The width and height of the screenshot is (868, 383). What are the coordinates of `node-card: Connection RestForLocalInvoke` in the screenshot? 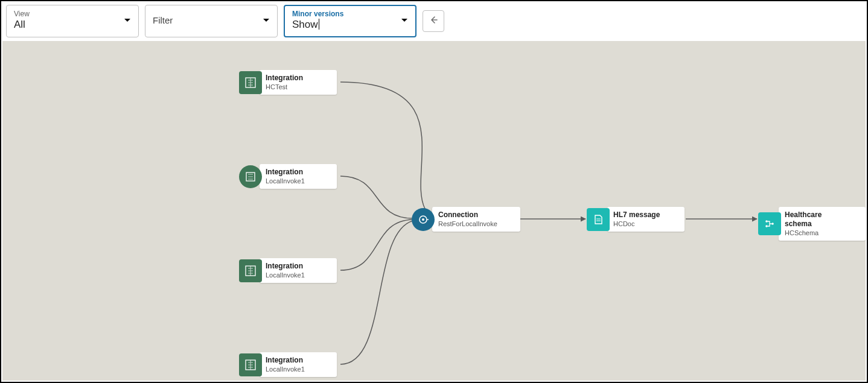 It's located at (476, 220).